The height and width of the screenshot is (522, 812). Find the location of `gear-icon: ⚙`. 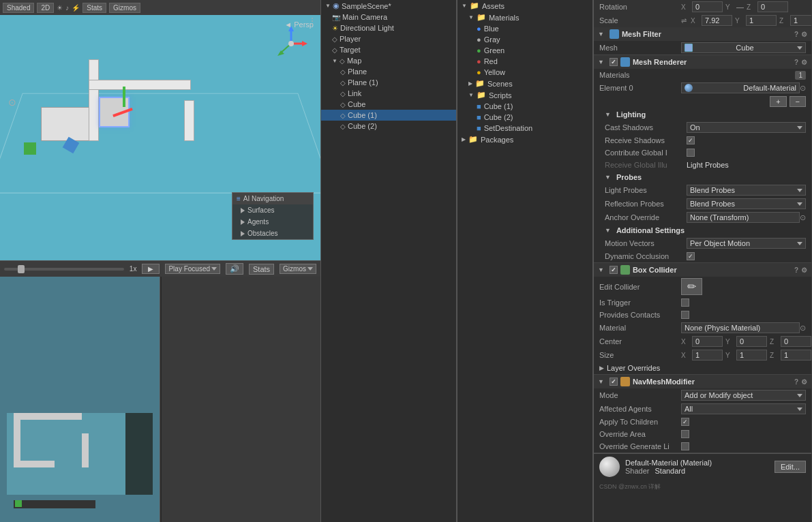

gear-icon: ⚙ is located at coordinates (805, 34).